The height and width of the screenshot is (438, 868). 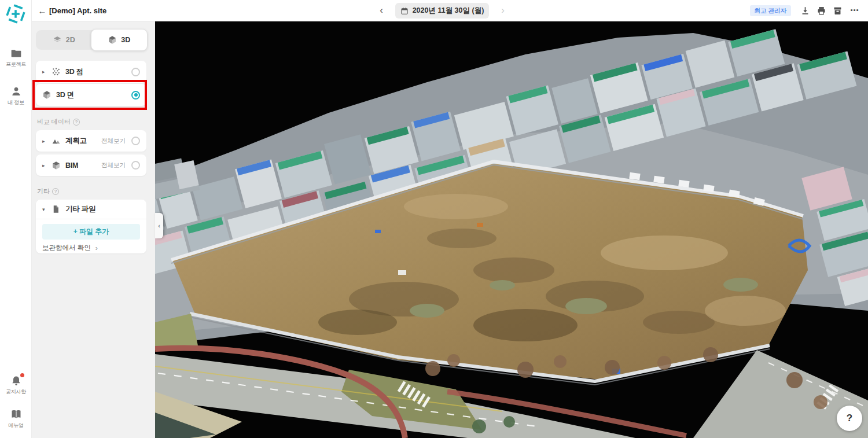 I want to click on etc-file-card: ▾ 기타 파일 + 파일 추가 보관함에서 확인 ›, so click(x=91, y=227).